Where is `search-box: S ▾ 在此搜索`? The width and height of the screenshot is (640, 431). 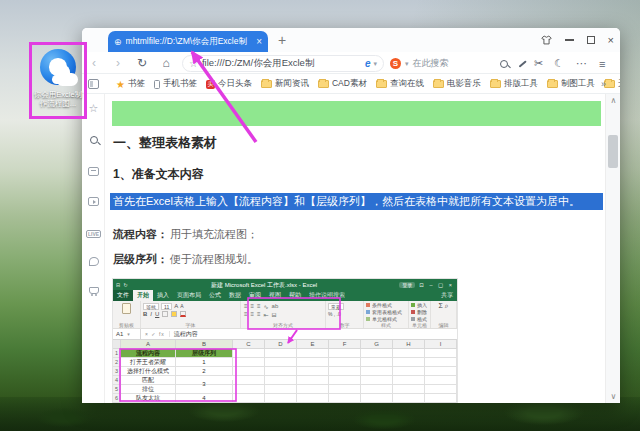
search-box: S ▾ 在此搜索 is located at coordinates (420, 64).